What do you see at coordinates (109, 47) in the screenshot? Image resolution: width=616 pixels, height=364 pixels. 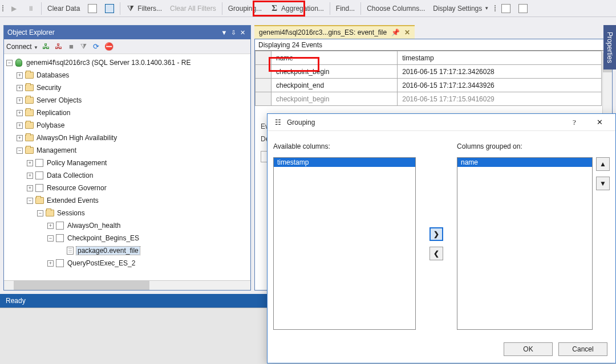 I see `script-icon: ⛔` at bounding box center [109, 47].